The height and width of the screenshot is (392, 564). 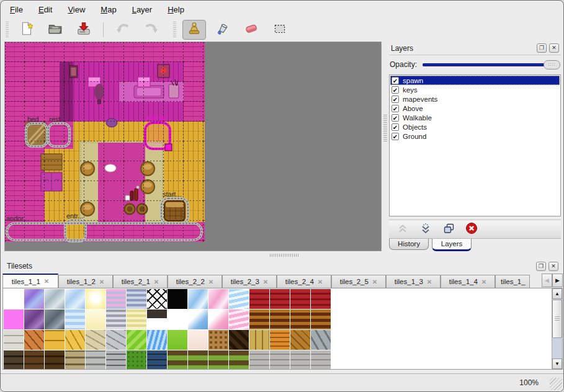 What do you see at coordinates (84, 30) in the screenshot?
I see `save-map-button` at bounding box center [84, 30].